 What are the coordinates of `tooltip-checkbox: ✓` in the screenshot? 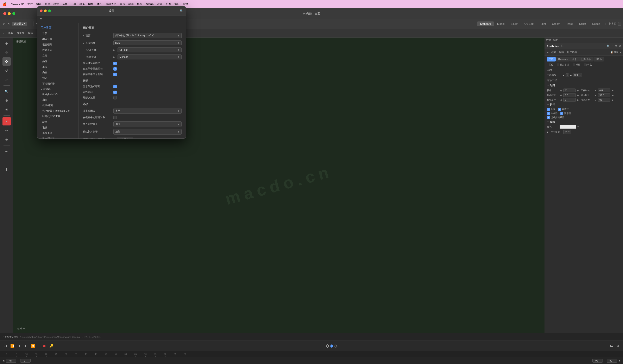 It's located at (115, 87).